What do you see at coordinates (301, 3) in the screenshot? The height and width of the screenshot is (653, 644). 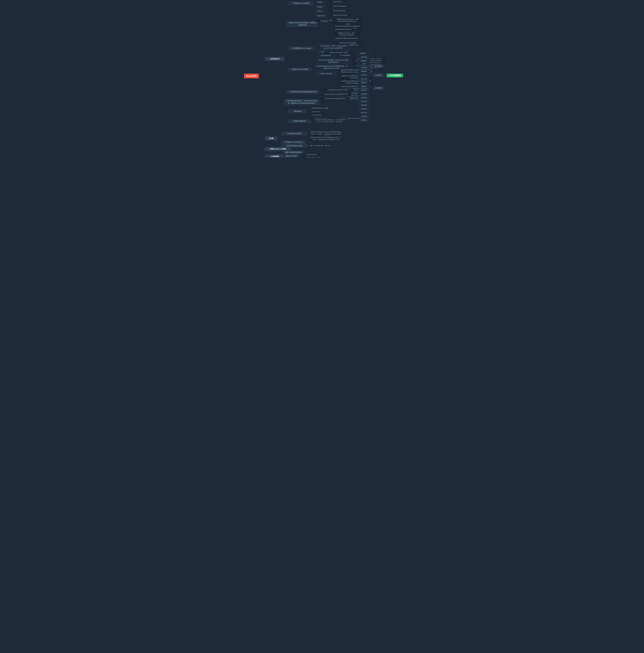 I see `sub1-1-node: 1.新增ruoyi-tenant模块` at bounding box center [301, 3].